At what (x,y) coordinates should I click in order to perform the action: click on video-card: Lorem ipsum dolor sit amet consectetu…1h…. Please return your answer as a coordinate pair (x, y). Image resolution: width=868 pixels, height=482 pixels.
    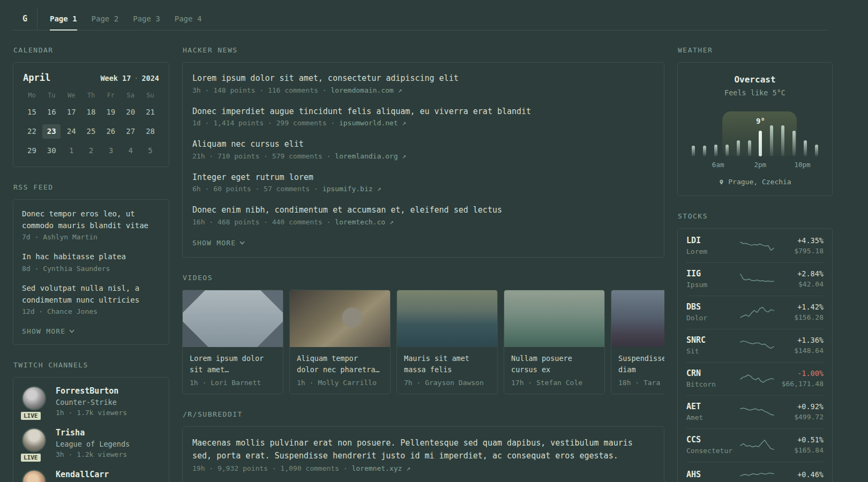
    Looking at the image, I should click on (233, 342).